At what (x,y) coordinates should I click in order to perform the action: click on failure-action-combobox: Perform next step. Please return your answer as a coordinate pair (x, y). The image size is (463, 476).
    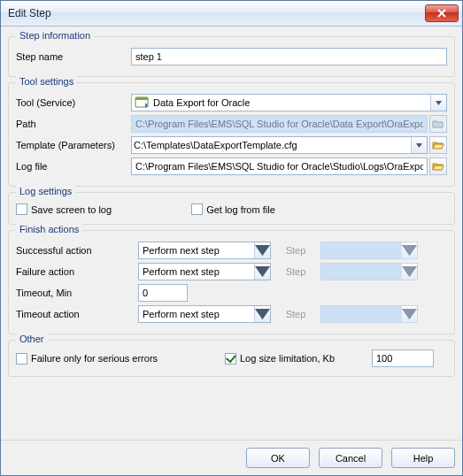
    Looking at the image, I should click on (204, 272).